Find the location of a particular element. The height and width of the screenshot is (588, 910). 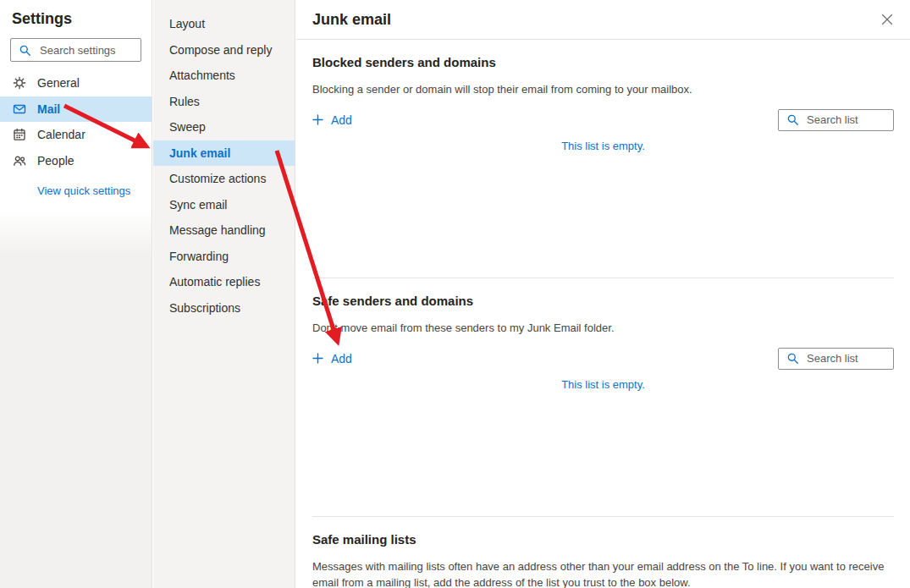

category-item-label: Subscriptions is located at coordinates (205, 308).